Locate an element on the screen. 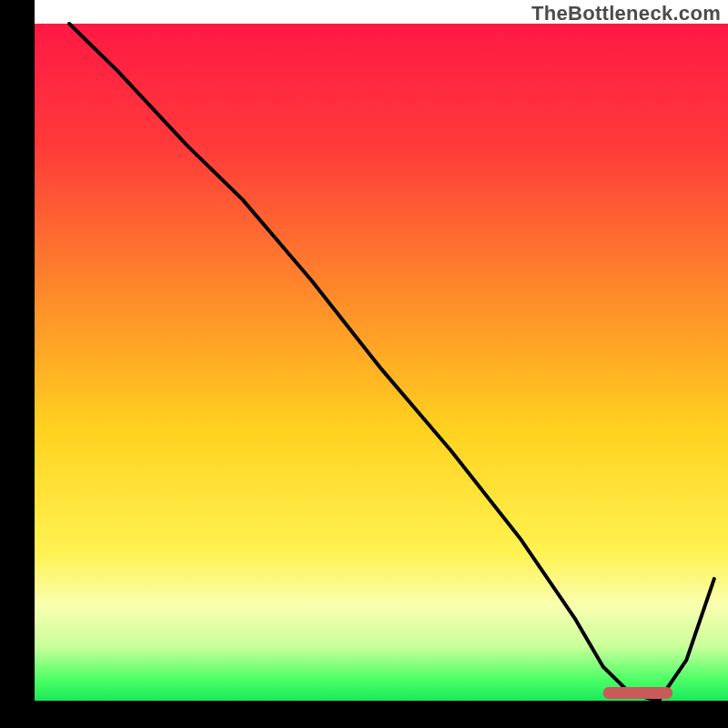  x-axis is located at coordinates (364, 714).